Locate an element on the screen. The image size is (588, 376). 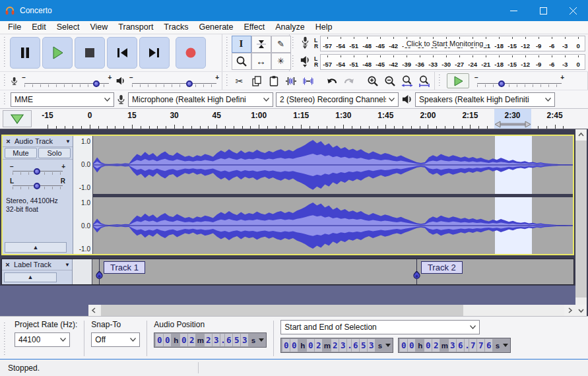
timeline-ruler: -1501530451:001:151:301:452:002:152:302:… is located at coordinates (294, 119).